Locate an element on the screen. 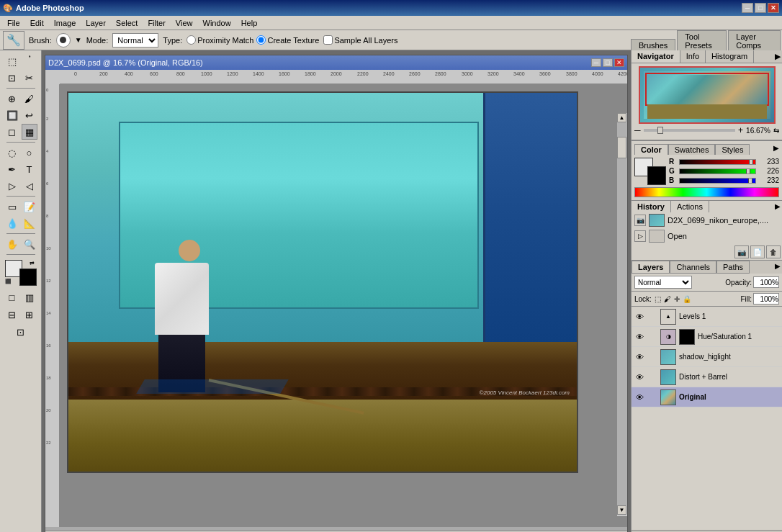  tool-type: T is located at coordinates (30, 169).